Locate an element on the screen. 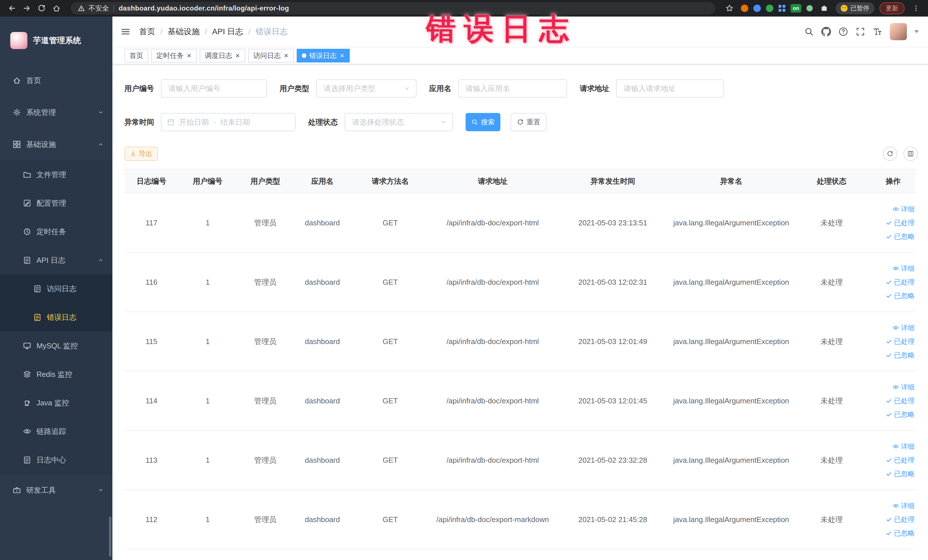 The image size is (928, 560). url-bar: 不安全 dashboard.yudao.iocoder.cn/infra/log… is located at coordinates (393, 8).